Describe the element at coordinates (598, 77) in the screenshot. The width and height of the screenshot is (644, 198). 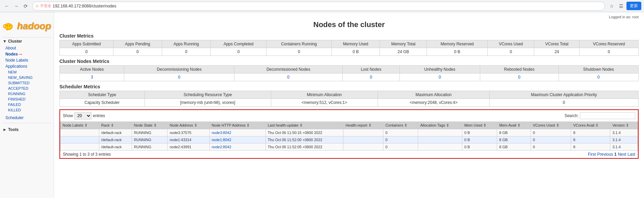
I see `val-shutdown-nodes: 0` at that location.